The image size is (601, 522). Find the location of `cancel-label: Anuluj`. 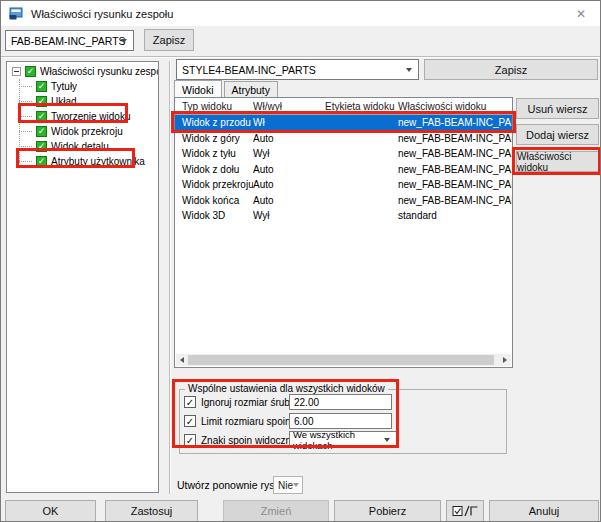

cancel-label: Anuluj is located at coordinates (544, 511).